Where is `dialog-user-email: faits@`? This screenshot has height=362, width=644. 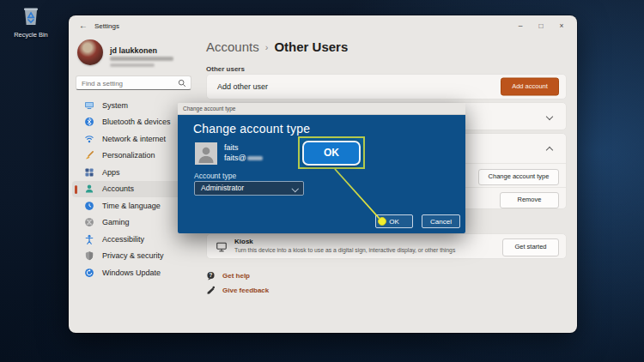 dialog-user-email: faits@ is located at coordinates (244, 158).